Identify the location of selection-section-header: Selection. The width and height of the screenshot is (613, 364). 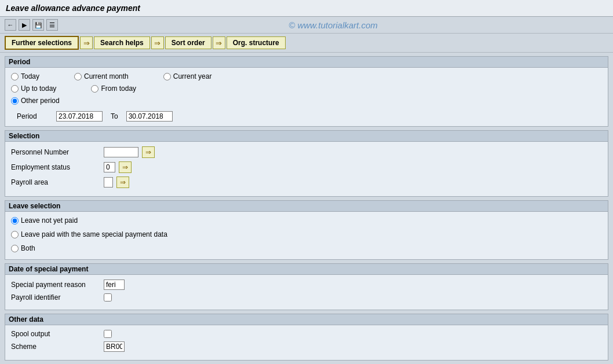
(306, 137).